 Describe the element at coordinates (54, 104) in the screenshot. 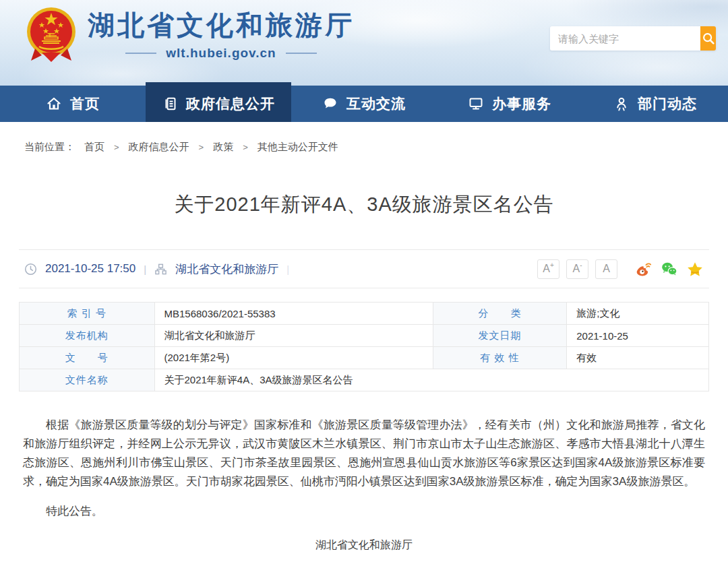

I see `home-icon` at that location.